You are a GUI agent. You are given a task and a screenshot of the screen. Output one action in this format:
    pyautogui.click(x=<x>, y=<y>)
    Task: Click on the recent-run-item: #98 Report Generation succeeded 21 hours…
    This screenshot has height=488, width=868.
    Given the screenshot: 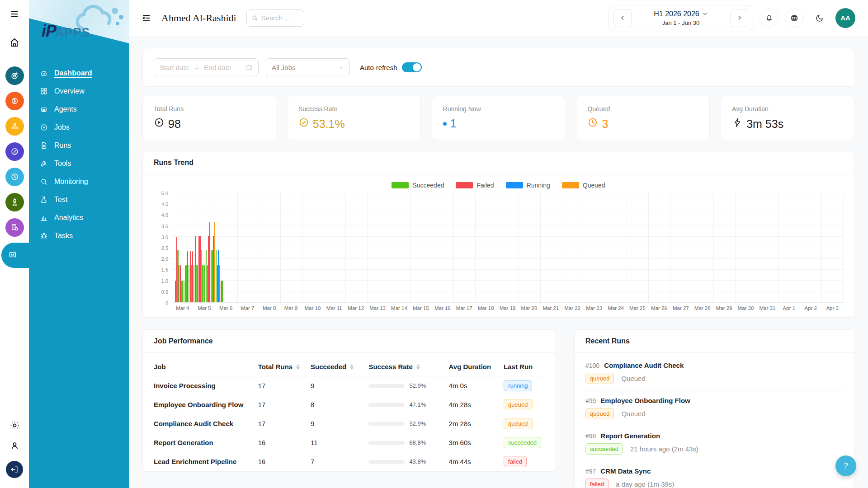 What is the action you would take?
    pyautogui.click(x=714, y=444)
    